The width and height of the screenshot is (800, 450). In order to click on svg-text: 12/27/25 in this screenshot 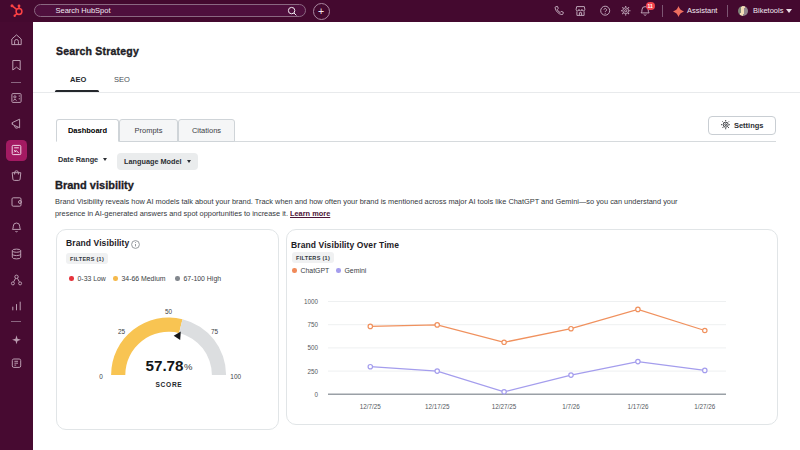, I will do `click(504, 406)`.